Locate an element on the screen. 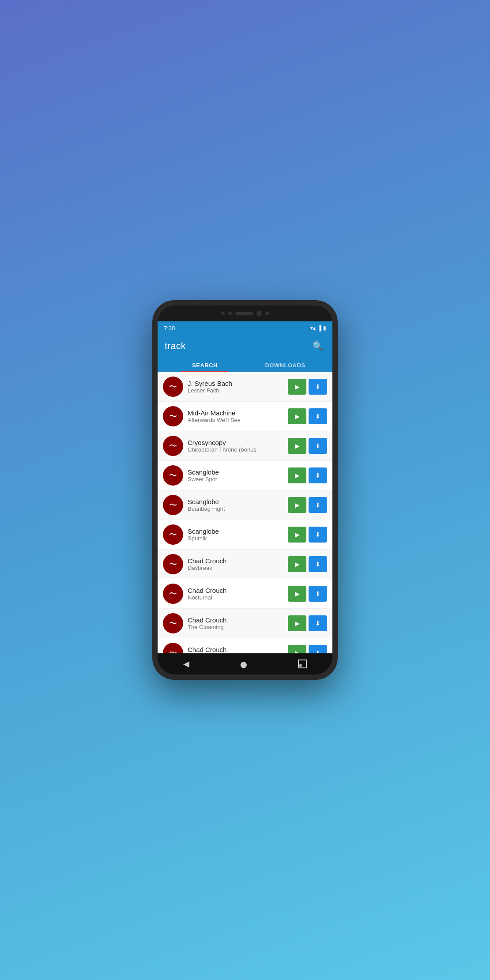  track-item: 〜 Chad Crouch The Gloaming is located at coordinates (245, 623).